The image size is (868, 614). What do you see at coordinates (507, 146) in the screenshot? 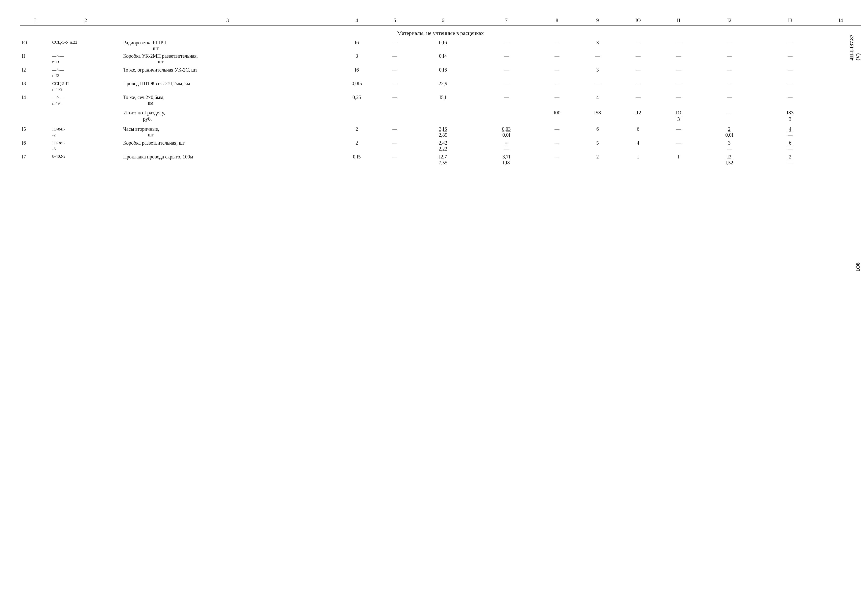
I see `row-col7-i6: = —` at bounding box center [507, 146].